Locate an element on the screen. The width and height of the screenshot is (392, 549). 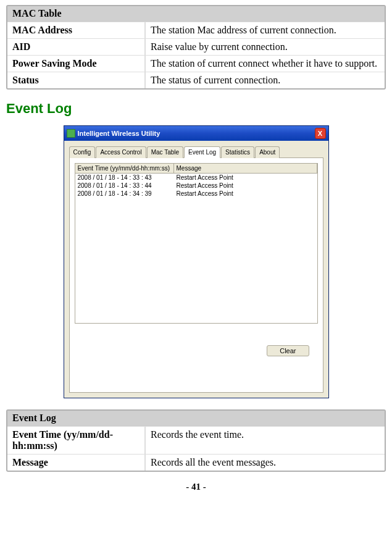
app-icon is located at coordinates (71, 133).